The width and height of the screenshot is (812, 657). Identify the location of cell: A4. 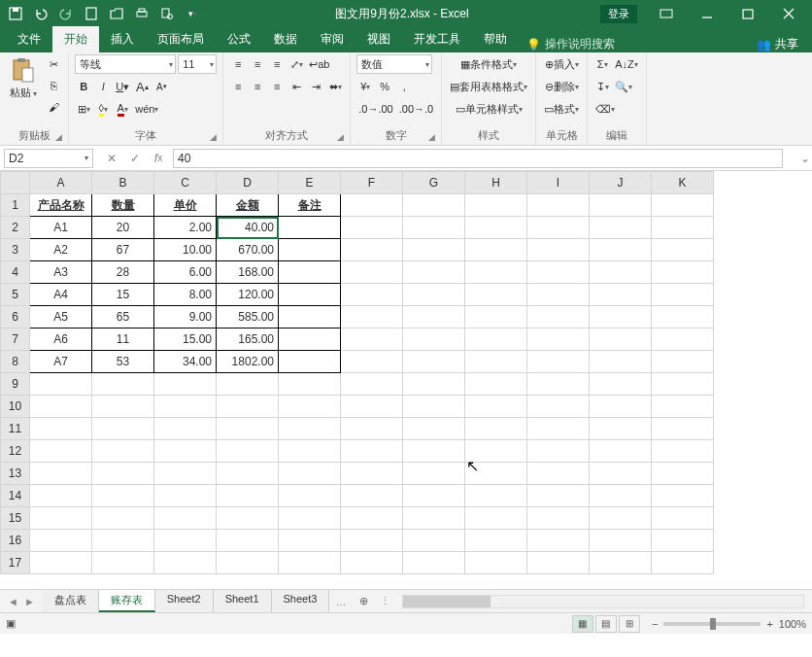
(61, 295).